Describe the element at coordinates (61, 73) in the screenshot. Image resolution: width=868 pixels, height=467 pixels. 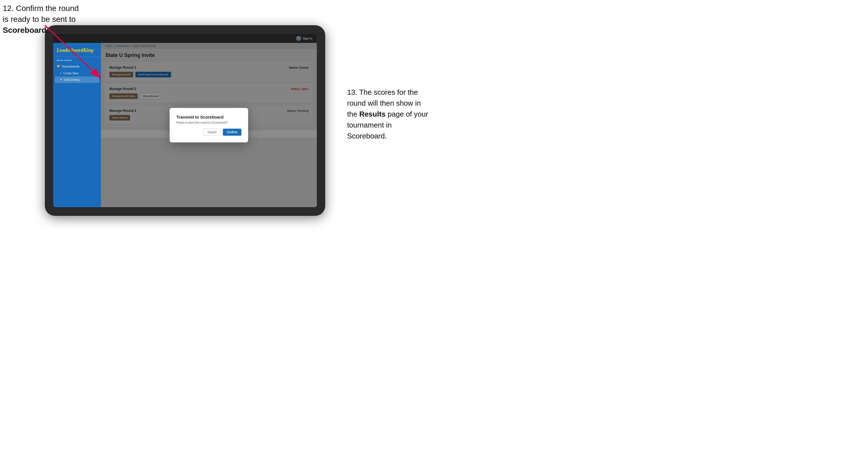
I see `plus-icon: +` at that location.